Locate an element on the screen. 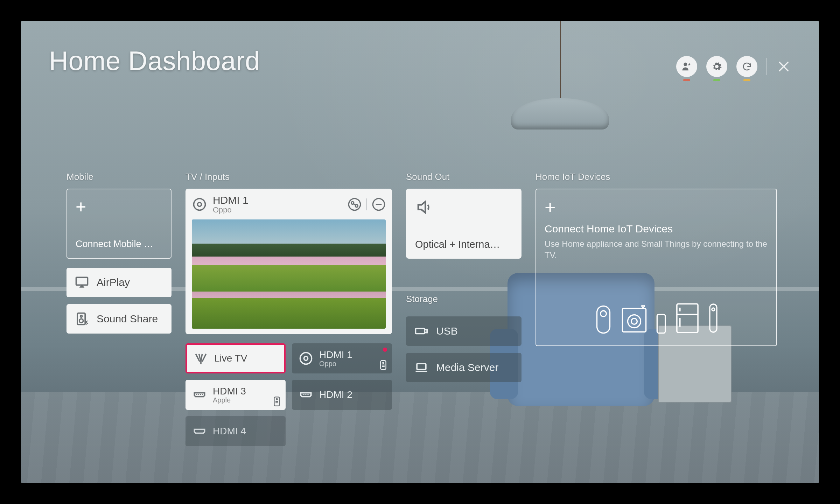 The image size is (840, 504). speaker-out-icon is located at coordinates (425, 207).